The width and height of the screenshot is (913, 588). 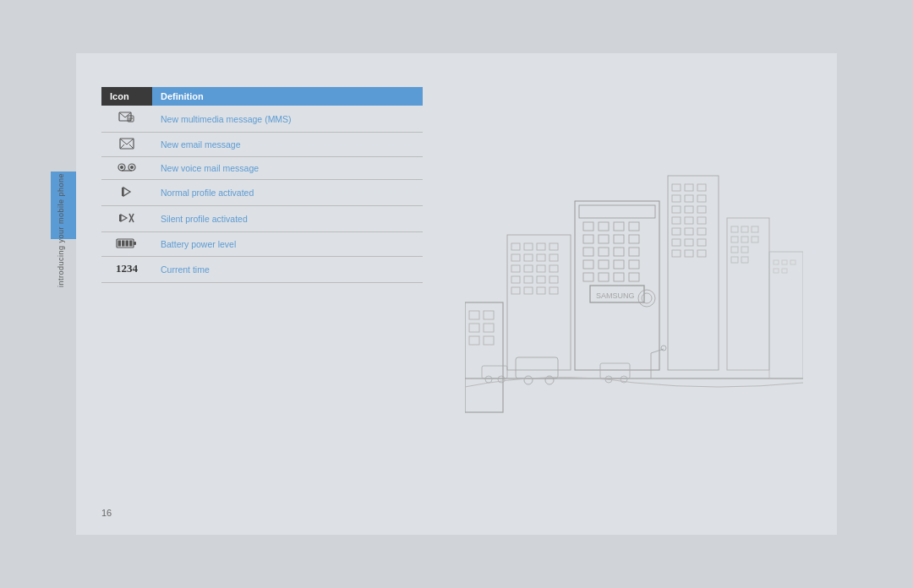 I want to click on col-header-definition: Definition, so click(x=287, y=96).